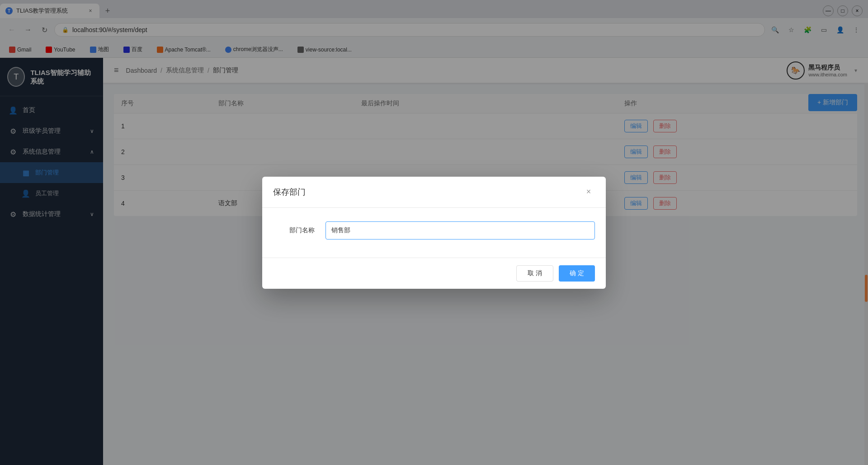 Image resolution: width=868 pixels, height=465 pixels. Describe the element at coordinates (434, 273) in the screenshot. I see `modal-footer: 取 消 确 定` at that location.